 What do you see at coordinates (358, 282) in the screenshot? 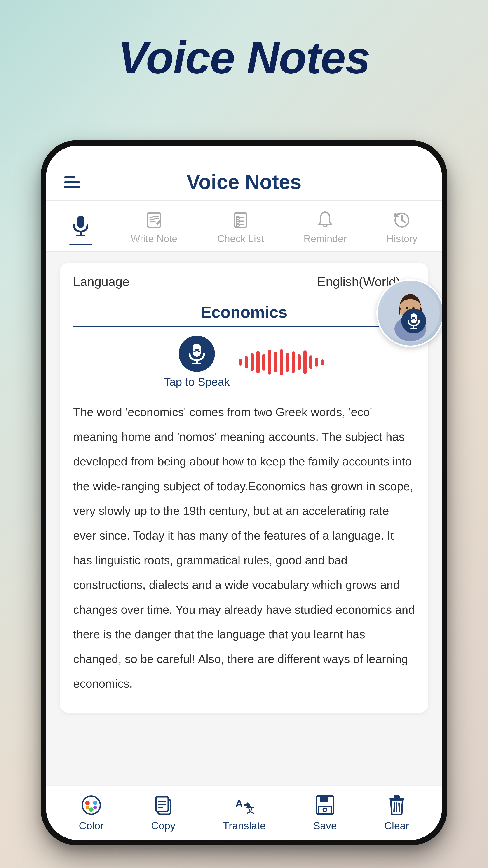
I see `language-value: English(World)` at bounding box center [358, 282].